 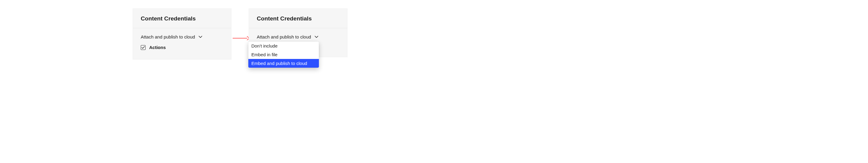 I want to click on dropdown-item-dont-include: Don’t include, so click(x=284, y=46).